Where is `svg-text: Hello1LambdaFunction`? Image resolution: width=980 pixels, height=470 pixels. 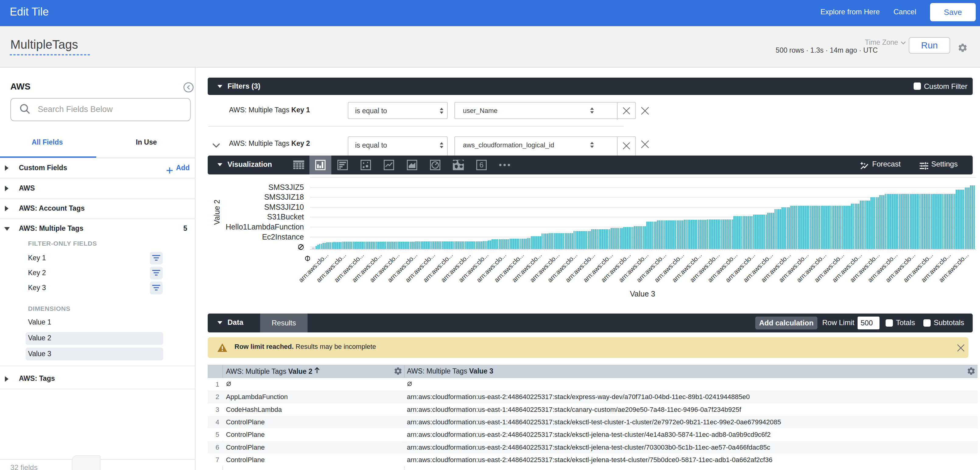
svg-text: Hello1LambdaFunction is located at coordinates (265, 227).